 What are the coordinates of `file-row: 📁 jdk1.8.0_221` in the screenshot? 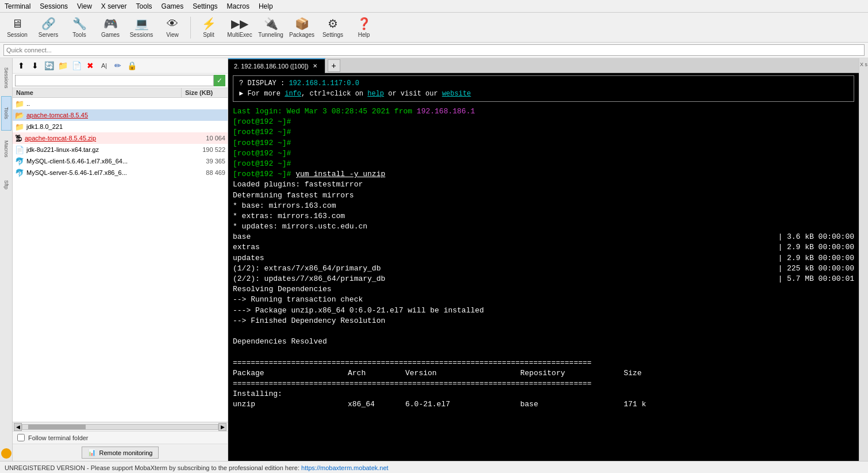 It's located at (120, 127).